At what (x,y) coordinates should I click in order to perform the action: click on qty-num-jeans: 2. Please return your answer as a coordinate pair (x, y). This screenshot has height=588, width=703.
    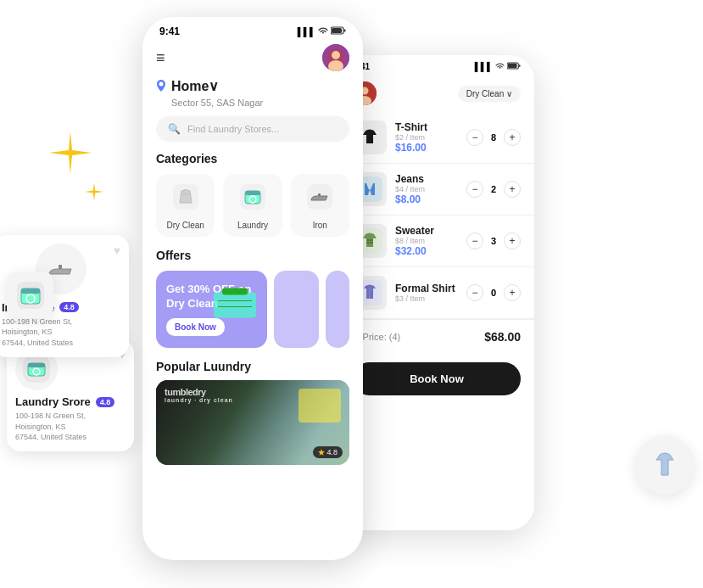
    Looking at the image, I should click on (494, 189).